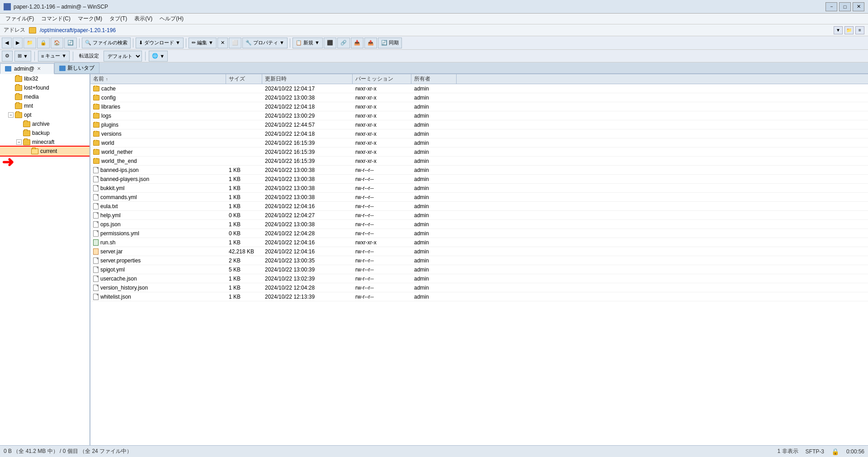 Image resolution: width=868 pixels, height=457 pixels. I want to click on menu-file: ファイル(F), so click(20, 19).